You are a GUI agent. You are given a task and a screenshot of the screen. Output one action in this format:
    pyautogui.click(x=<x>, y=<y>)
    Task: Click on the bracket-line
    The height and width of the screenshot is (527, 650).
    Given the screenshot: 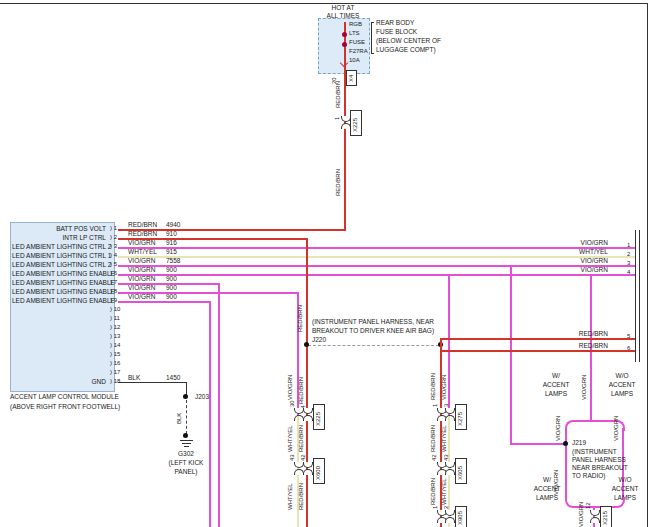 What is the action you would take?
    pyautogui.click(x=372, y=38)
    